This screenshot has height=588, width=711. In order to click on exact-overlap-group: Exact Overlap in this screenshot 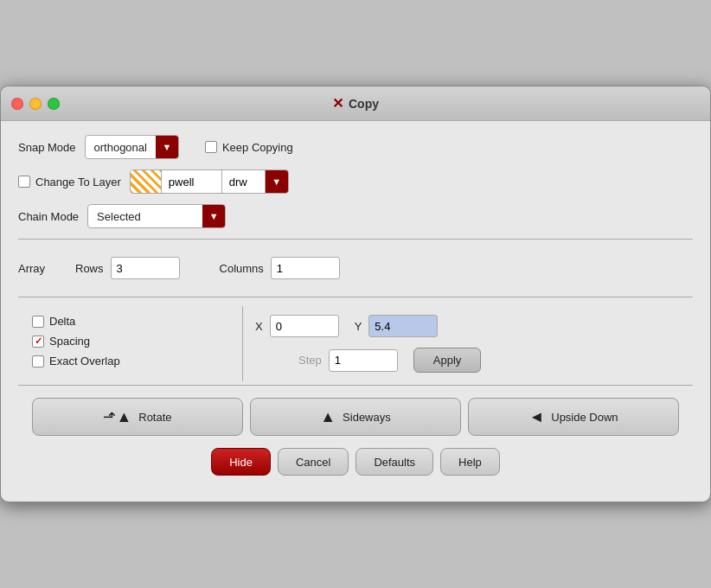, I will do `click(130, 361)`.